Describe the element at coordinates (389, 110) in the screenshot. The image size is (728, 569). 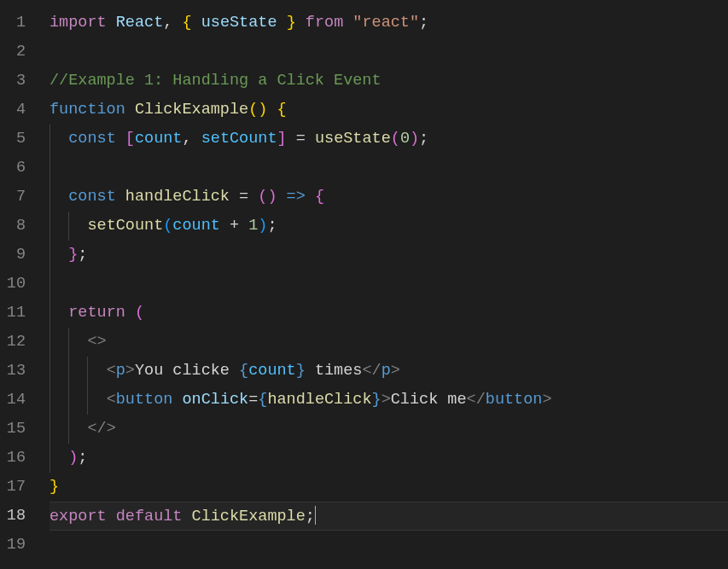
I see `code-line: function ClickExample() {` at that location.